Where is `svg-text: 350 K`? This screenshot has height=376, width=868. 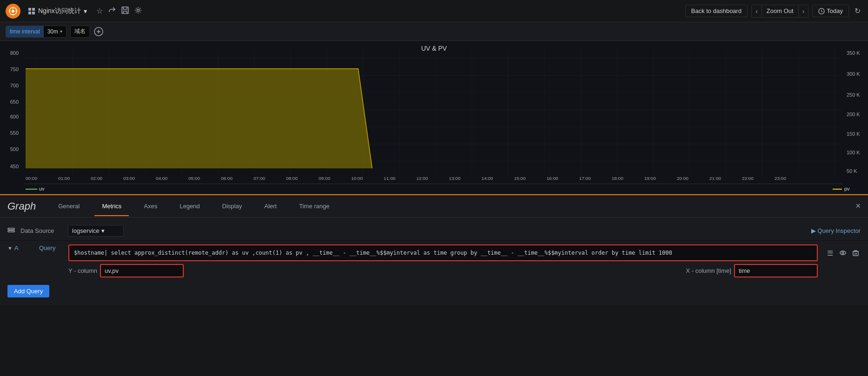
svg-text: 350 K is located at coordinates (853, 53).